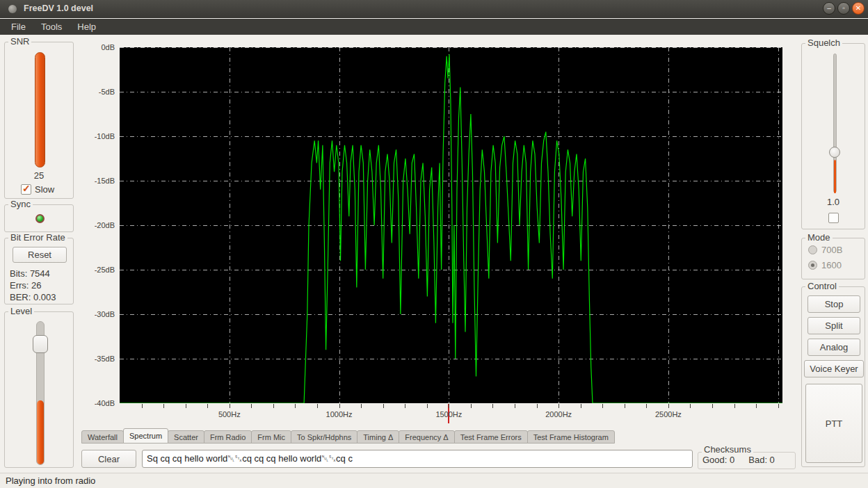 The image size is (868, 488). I want to click on x-axis-label: 2000Hz, so click(558, 414).